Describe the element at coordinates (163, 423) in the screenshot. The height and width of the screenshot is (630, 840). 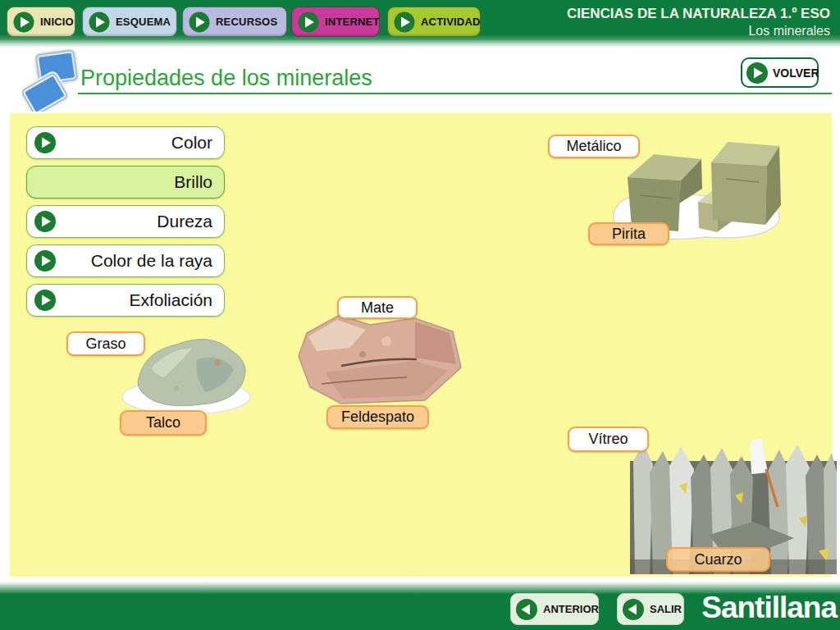
I see `mineral-label-talco: Talco` at that location.